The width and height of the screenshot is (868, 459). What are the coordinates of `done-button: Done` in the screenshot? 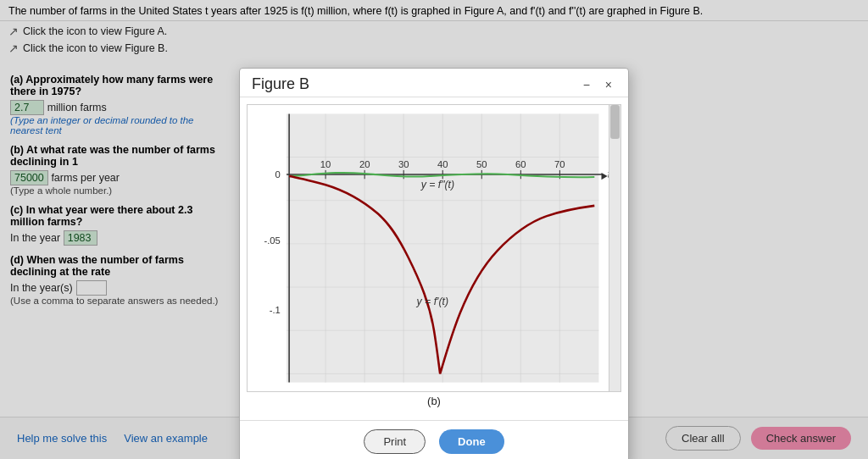 It's located at (471, 442).